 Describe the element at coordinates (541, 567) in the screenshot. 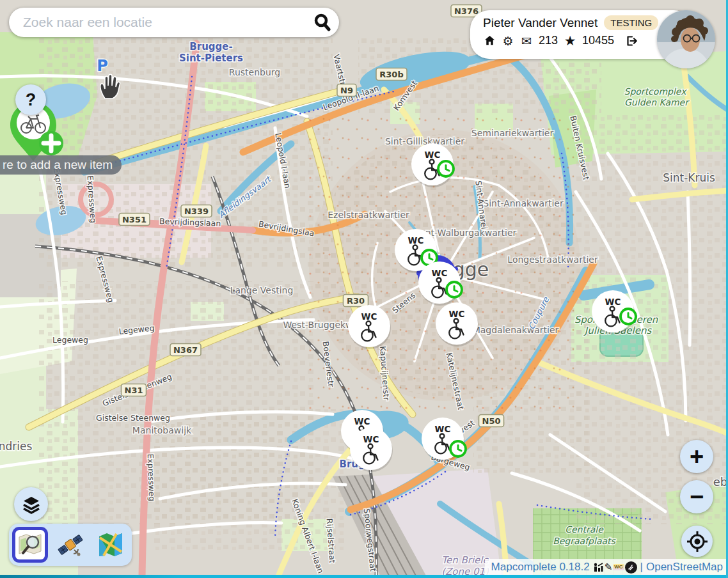

I see `app-version-link: Mapcomplete 0.18.2` at that location.